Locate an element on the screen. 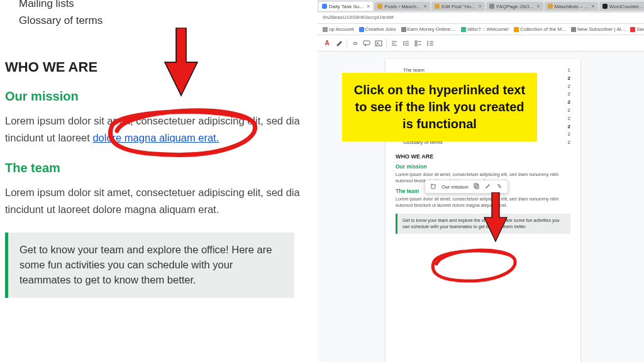 The width and height of the screenshot is (644, 362). bookmark-item: Saving the is located at coordinates (637, 29).